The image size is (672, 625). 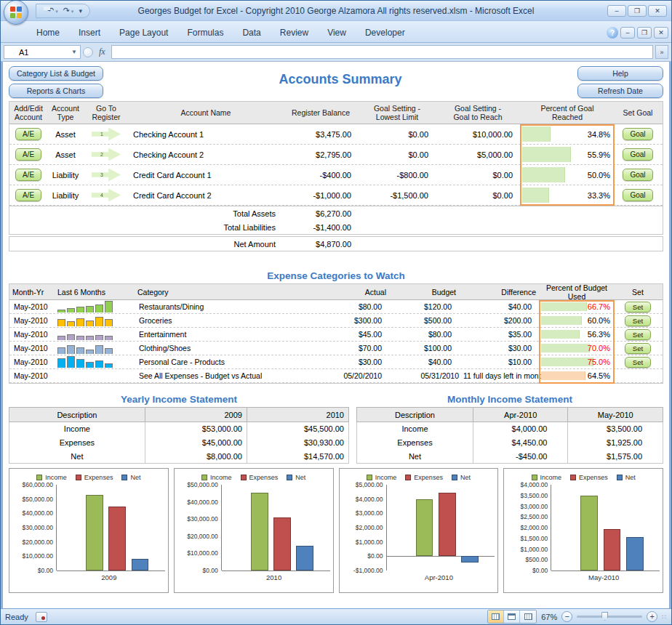 What do you see at coordinates (567, 195) in the screenshot?
I see `percent-goal-cell: 33.3%` at bounding box center [567, 195].